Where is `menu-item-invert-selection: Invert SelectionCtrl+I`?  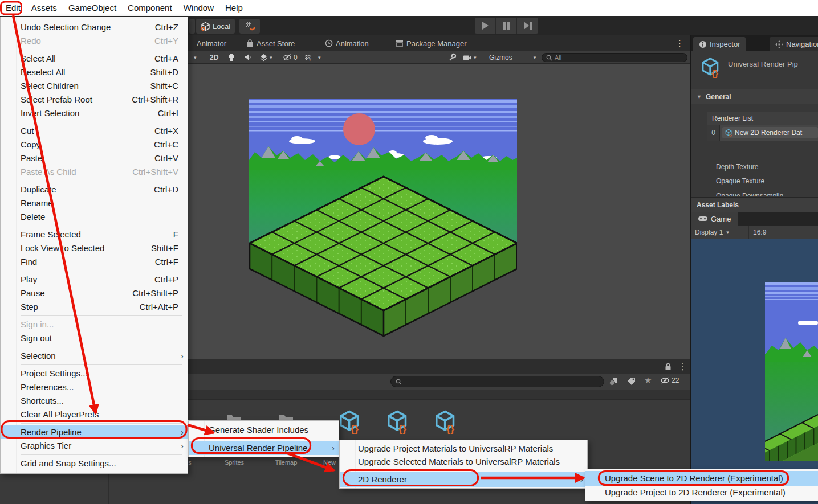
menu-item-invert-selection: Invert SelectionCtrl+I is located at coordinates (94, 113).